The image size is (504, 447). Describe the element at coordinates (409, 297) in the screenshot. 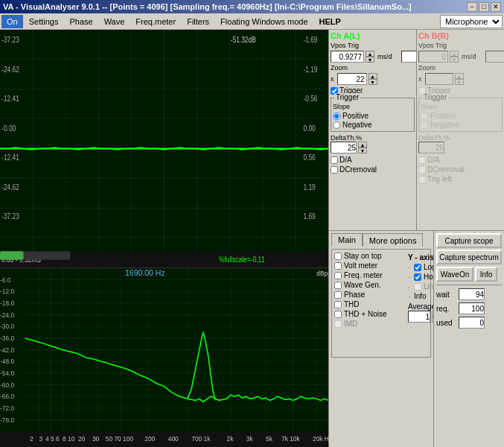

I see `y-dash4: -` at that location.